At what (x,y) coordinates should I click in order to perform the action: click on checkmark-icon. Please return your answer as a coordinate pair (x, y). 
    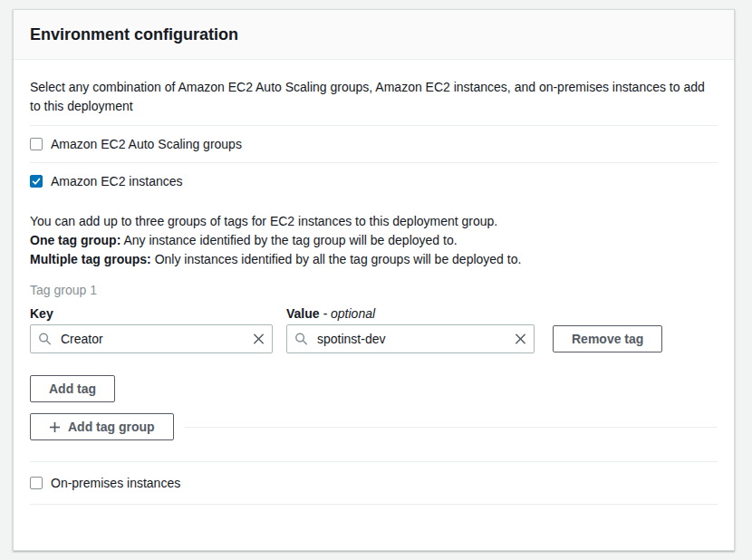
    Looking at the image, I should click on (36, 181).